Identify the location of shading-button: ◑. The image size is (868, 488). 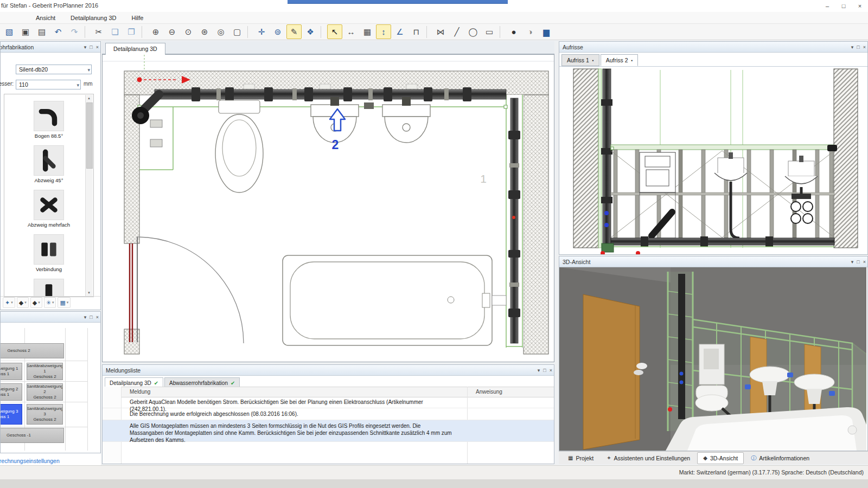
(530, 31).